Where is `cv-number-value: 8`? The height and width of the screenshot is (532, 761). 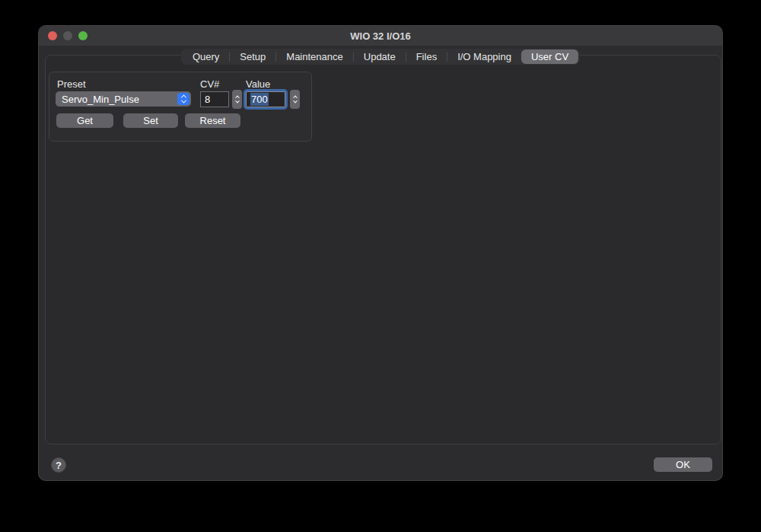
cv-number-value: 8 is located at coordinates (207, 99).